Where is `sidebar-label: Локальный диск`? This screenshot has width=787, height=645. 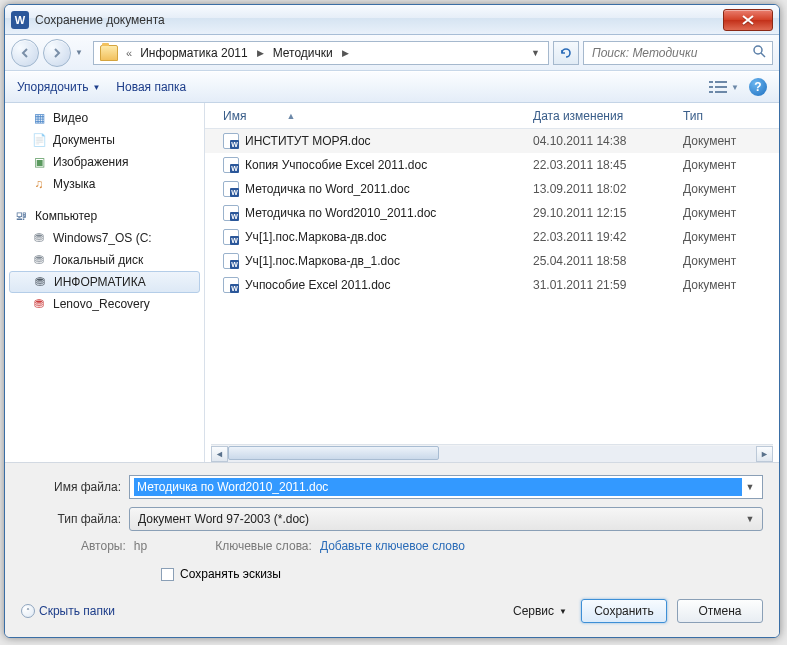
sidebar-label: Локальный диск is located at coordinates (98, 260).